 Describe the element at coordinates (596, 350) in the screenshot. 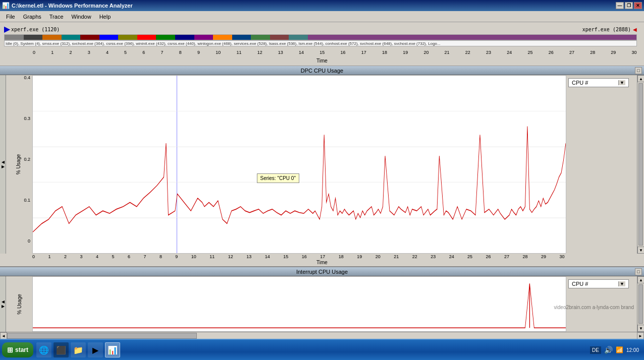

I see `locale-indicator: DE` at that location.